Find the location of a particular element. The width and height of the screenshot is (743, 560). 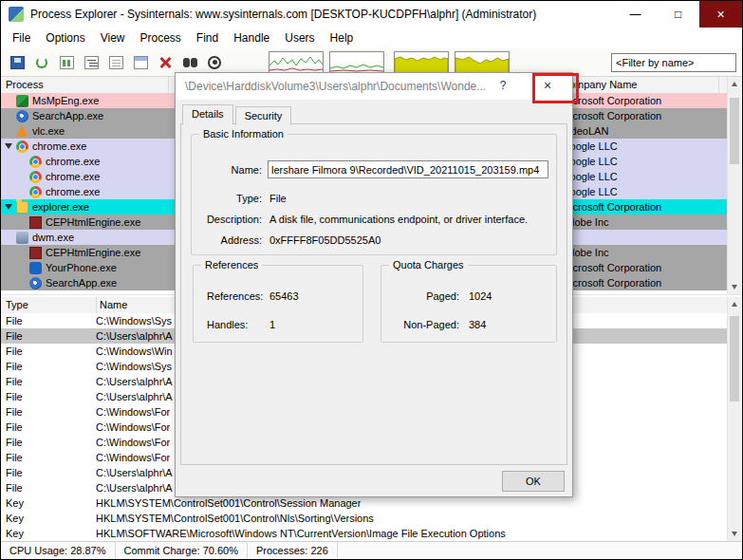

menu-bar: FileOptionsViewProcessFindHandleUsersHel… is located at coordinates (372, 38).